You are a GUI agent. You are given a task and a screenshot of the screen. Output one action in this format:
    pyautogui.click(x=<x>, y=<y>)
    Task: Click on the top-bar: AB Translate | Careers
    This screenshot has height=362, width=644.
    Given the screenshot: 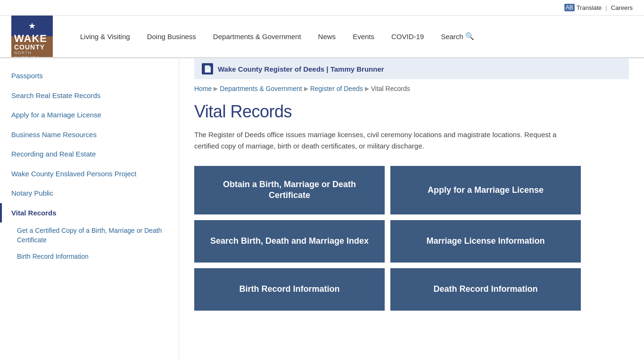 What is the action you would take?
    pyautogui.click(x=322, y=8)
    